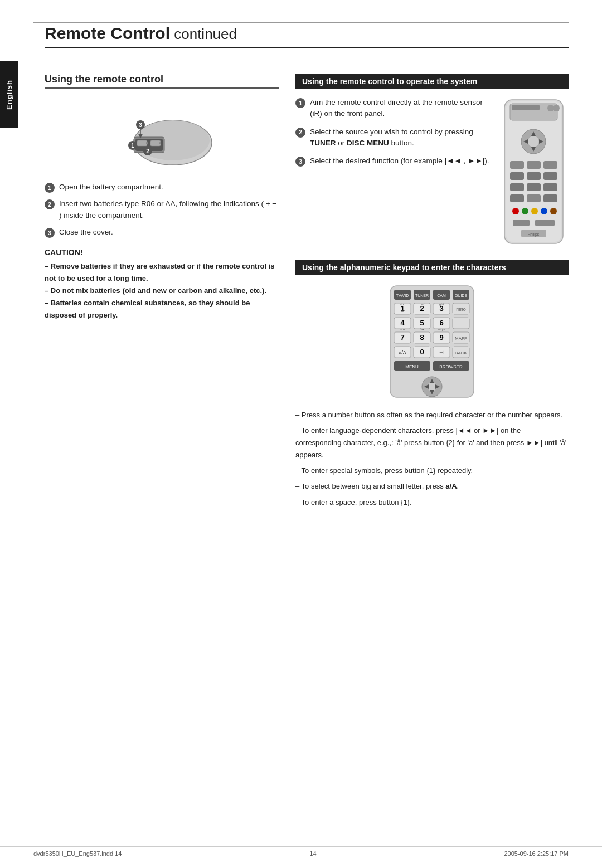  What do you see at coordinates (432, 459) in the screenshot?
I see `keypad-info-text: – Press a number button as often as the …` at bounding box center [432, 459].